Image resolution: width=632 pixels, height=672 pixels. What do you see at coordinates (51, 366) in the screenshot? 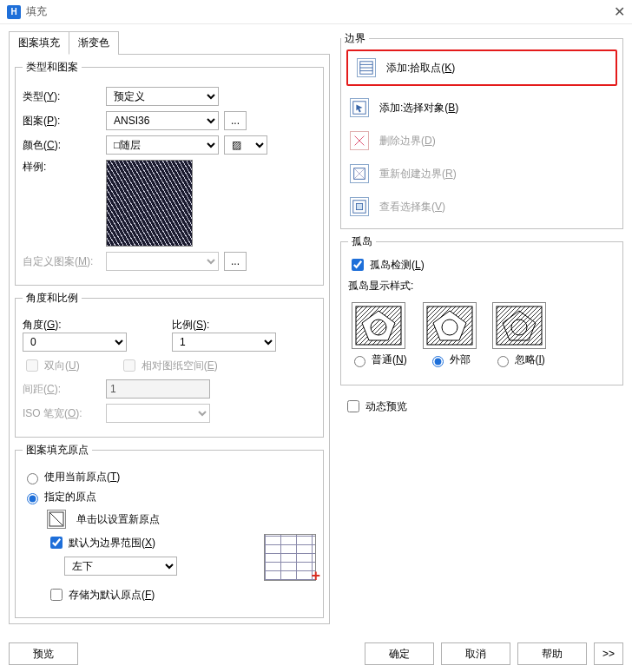
I see `double-checkbox: 双向(U)` at bounding box center [51, 366].